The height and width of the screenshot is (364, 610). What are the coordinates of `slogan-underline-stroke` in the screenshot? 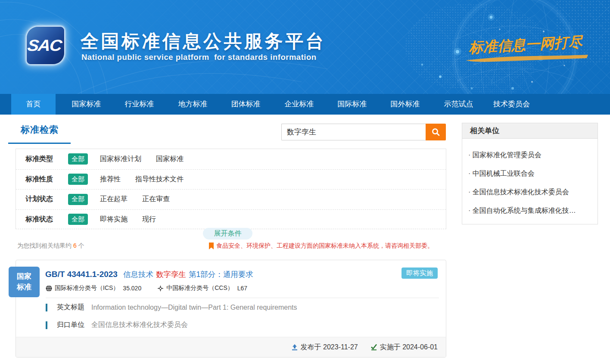 It's located at (527, 58).